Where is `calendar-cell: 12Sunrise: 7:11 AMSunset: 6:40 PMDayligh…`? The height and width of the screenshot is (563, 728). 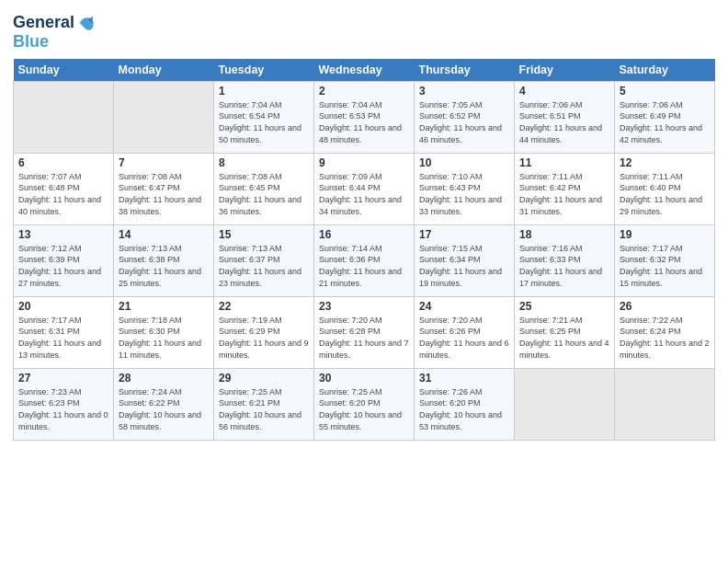 calendar-cell: 12Sunrise: 7:11 AMSunset: 6:40 PMDayligh… is located at coordinates (665, 189).